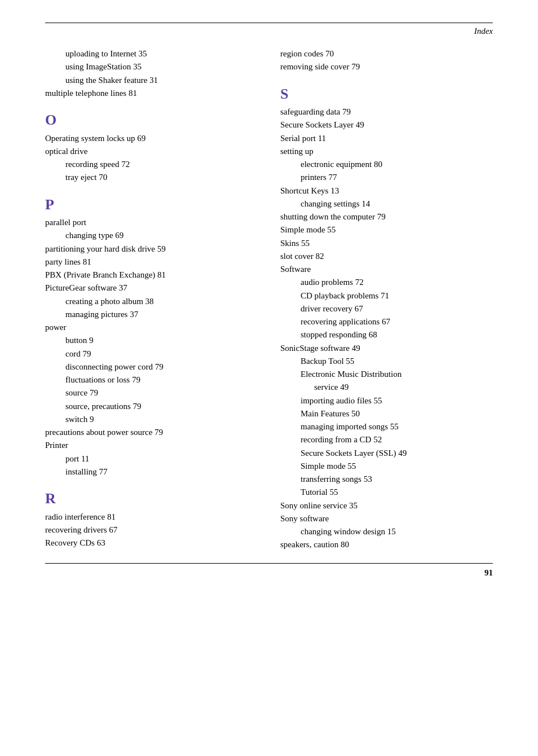  What do you see at coordinates (161, 54) in the screenshot?
I see `list-item: uploading to Internet 35` at bounding box center [161, 54].